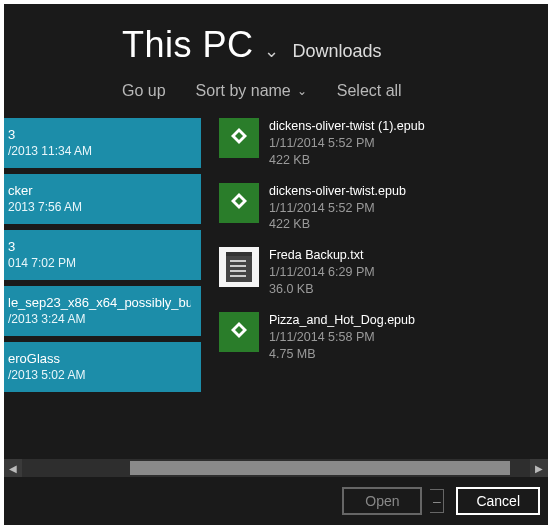 The height and width of the screenshot is (529, 552). I want to click on tile-name: le_sep23_x86_x64_possibly_bugge…, so click(100, 304).